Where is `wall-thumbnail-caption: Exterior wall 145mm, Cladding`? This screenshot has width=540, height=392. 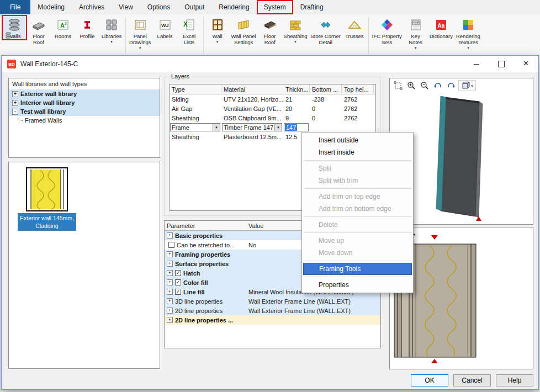
wall-thumbnail-caption: Exterior wall 145mm, Cladding is located at coordinates (47, 222).